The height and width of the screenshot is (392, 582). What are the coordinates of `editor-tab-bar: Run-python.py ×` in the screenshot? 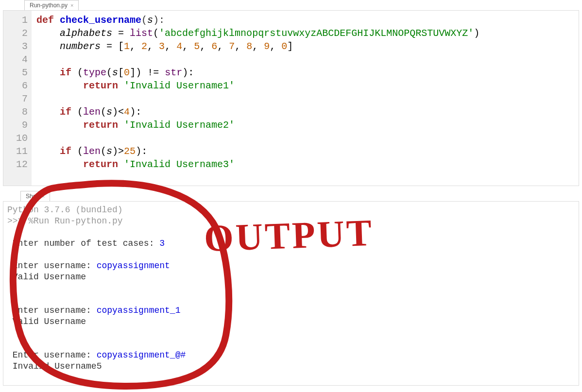 It's located at (291, 5).